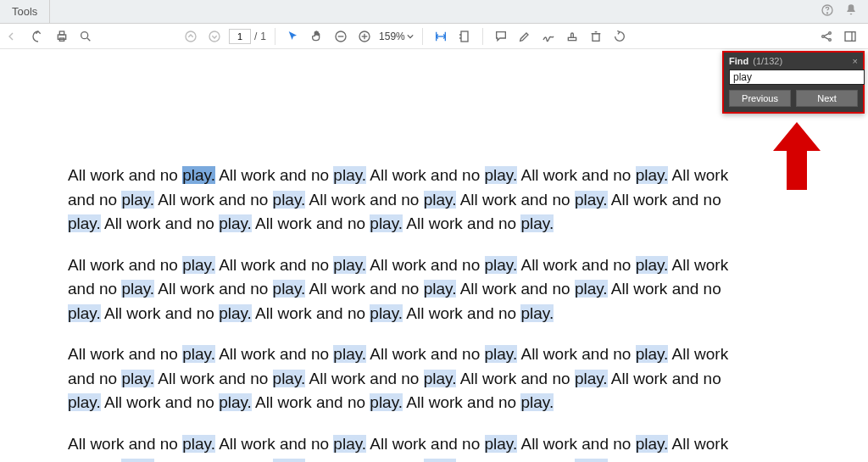 The height and width of the screenshot is (462, 868). I want to click on share-icon, so click(826, 36).